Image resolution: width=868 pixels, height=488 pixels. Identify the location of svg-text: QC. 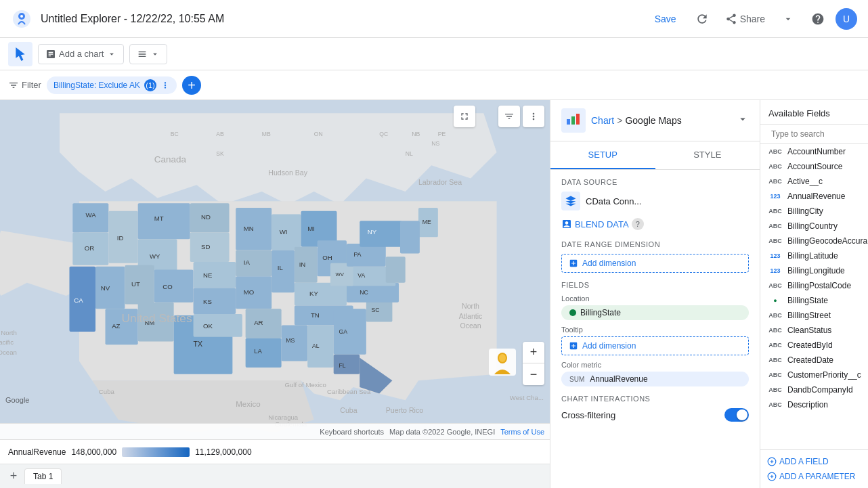
(383, 134).